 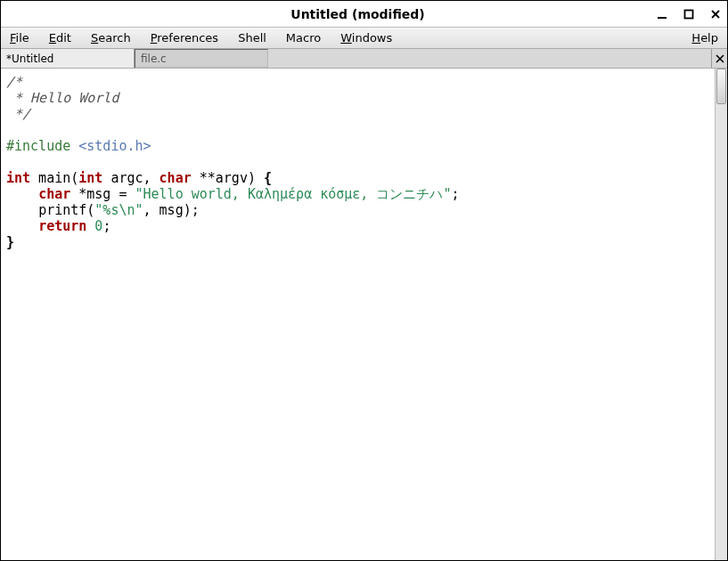 What do you see at coordinates (102, 194) in the screenshot?
I see `code-text: *msg =` at bounding box center [102, 194].